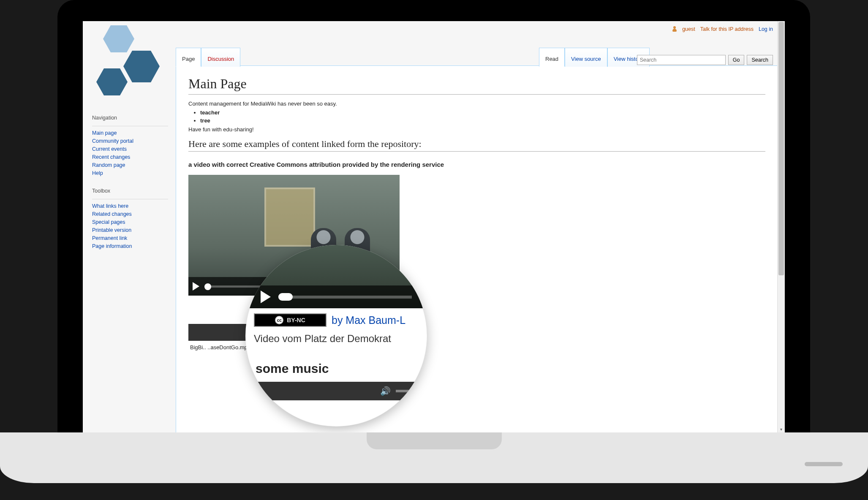 Image resolution: width=868 pixels, height=500 pixels. Describe the element at coordinates (477, 129) in the screenshot. I see `havefun-text: Have fun with edu-sharing!` at that location.